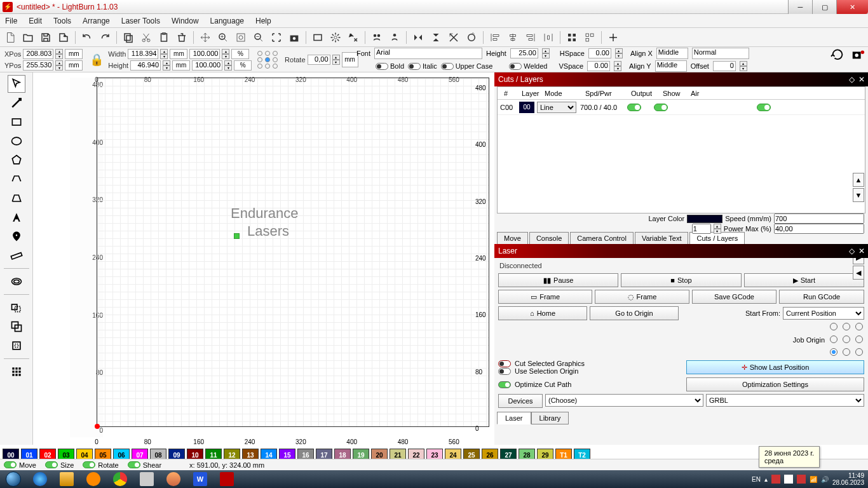 Image resolution: width=868 pixels, height=488 pixels. What do you see at coordinates (182, 37) in the screenshot?
I see `delete-icon` at bounding box center [182, 37].